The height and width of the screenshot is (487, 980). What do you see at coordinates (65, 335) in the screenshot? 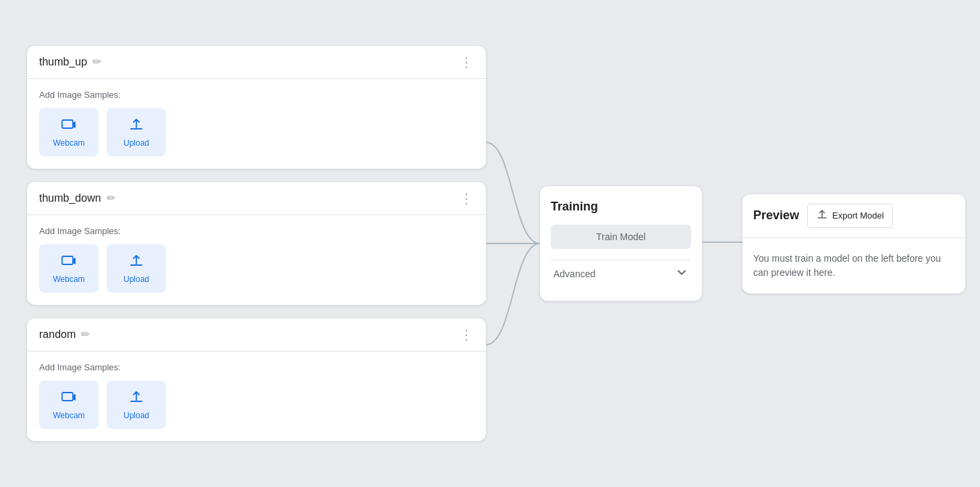
I see `class-title-group-3: random ✏` at bounding box center [65, 335].